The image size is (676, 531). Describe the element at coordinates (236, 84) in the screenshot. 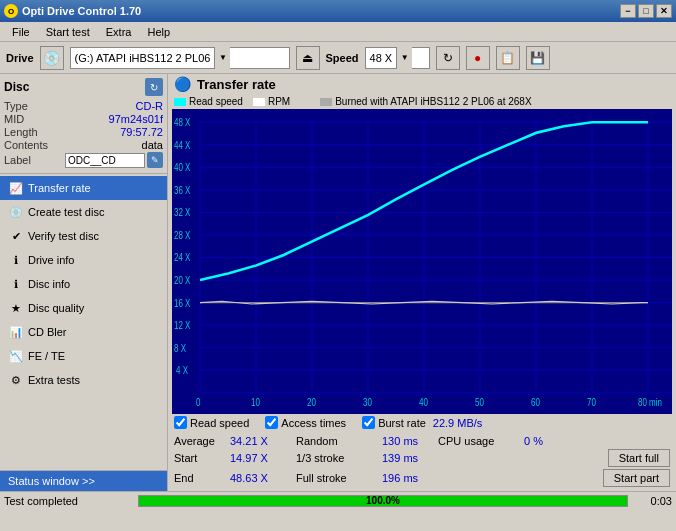

I see `chart-title: Transfer rate` at that location.